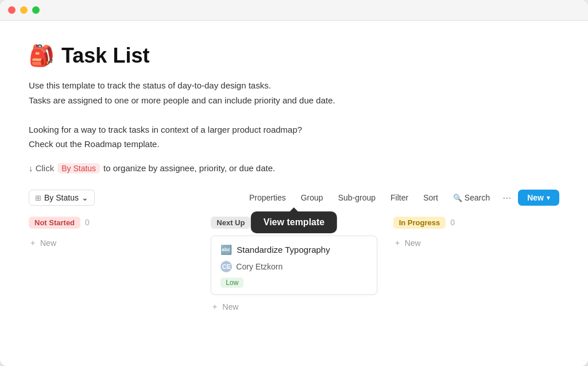  I want to click on status-badge-not-started: Not Started, so click(55, 223).